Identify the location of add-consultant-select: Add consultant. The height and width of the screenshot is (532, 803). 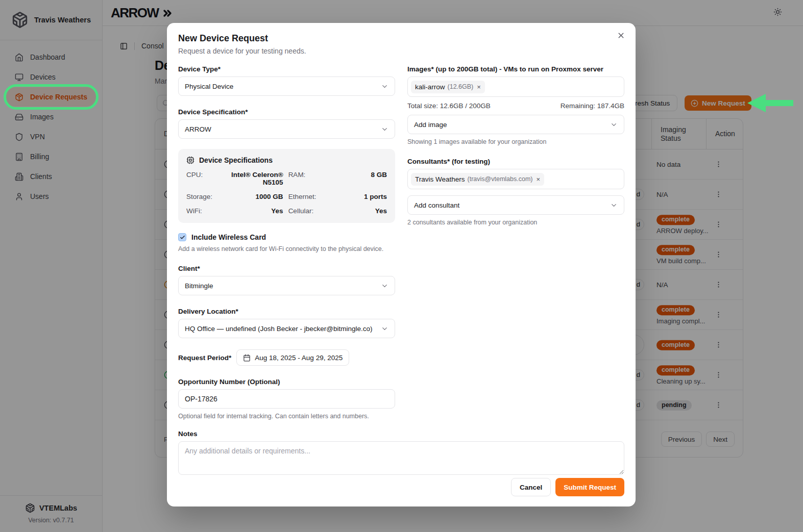
(516, 205).